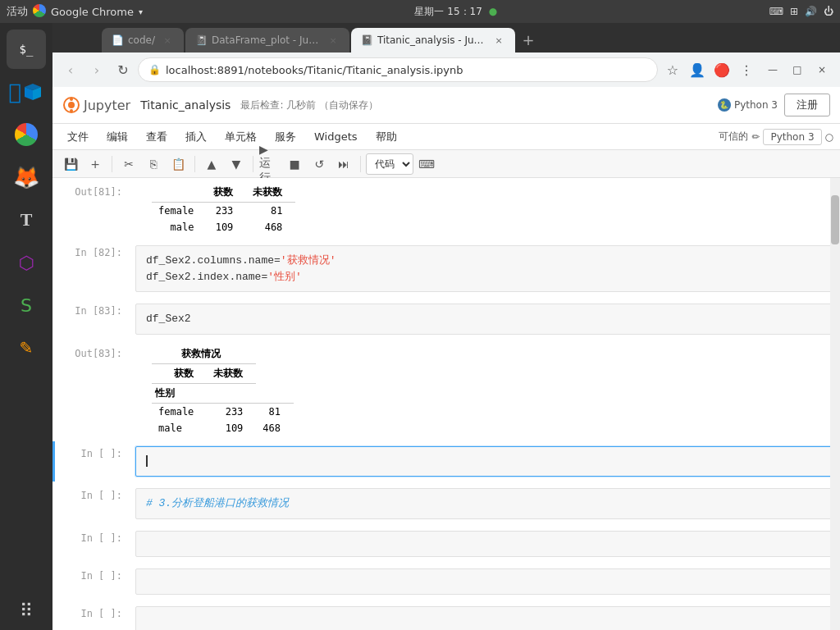  What do you see at coordinates (822, 70) in the screenshot?
I see `close-button: ×` at bounding box center [822, 70].